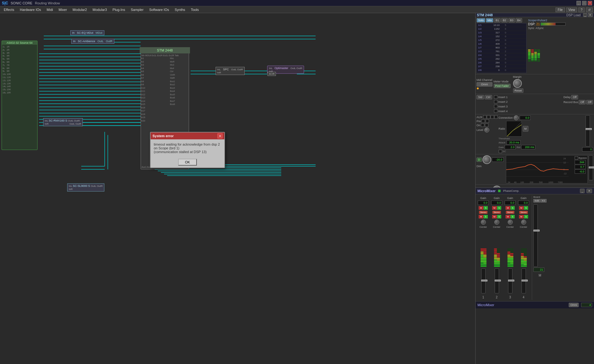  Describe the element at coordinates (479, 160) in the screenshot. I see `d-button: D` at that location.